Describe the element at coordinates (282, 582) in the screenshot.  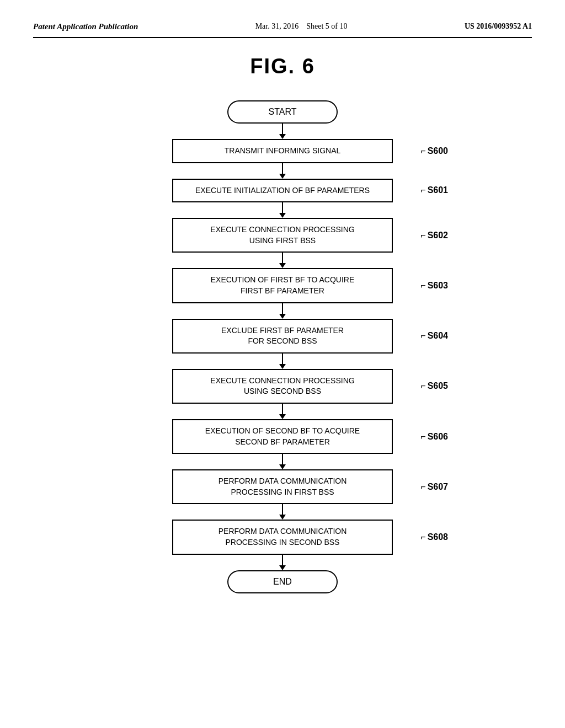
I see `end-oval: END` at that location.